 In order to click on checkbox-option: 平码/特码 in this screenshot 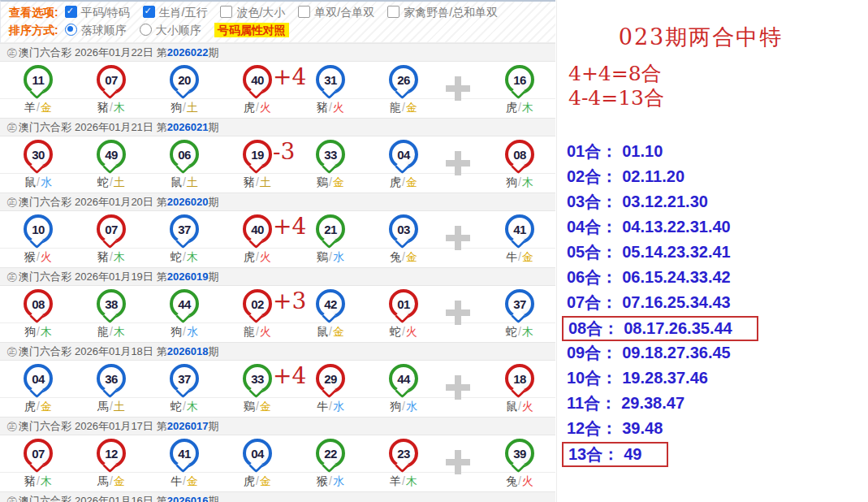, I will do `click(97, 12)`.